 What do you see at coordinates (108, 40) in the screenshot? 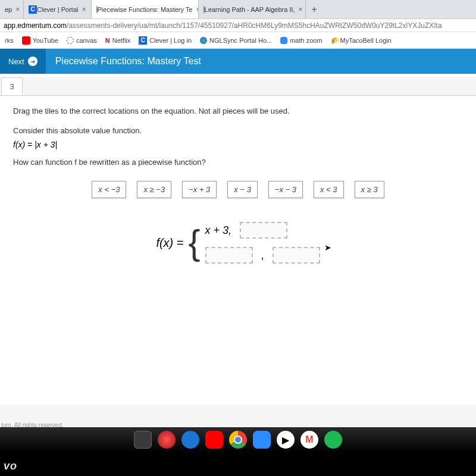
I see `netflix-icon: N` at bounding box center [108, 40].